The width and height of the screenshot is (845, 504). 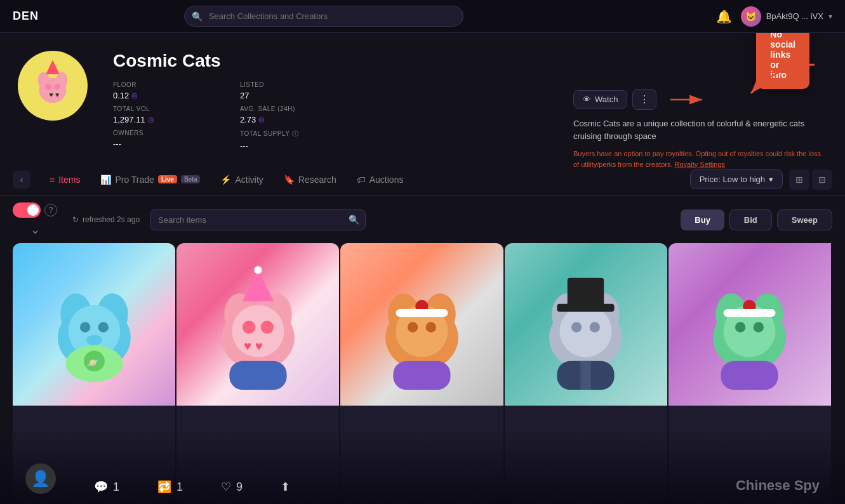 What do you see at coordinates (176, 133) in the screenshot?
I see `stat-owners-label: OWNERS` at bounding box center [176, 133].